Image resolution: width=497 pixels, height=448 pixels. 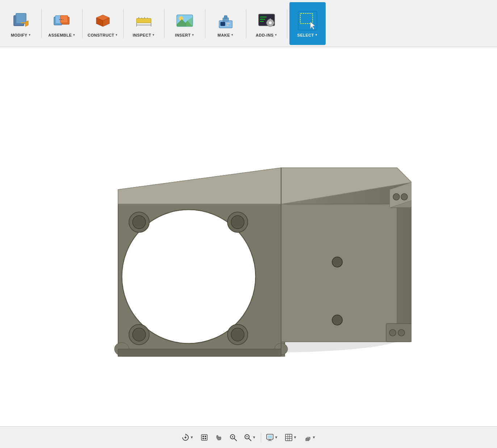 I want to click on main-toolbar: MODIFY ▼ ASSEMBLE ▼, so click(x=248, y=24).